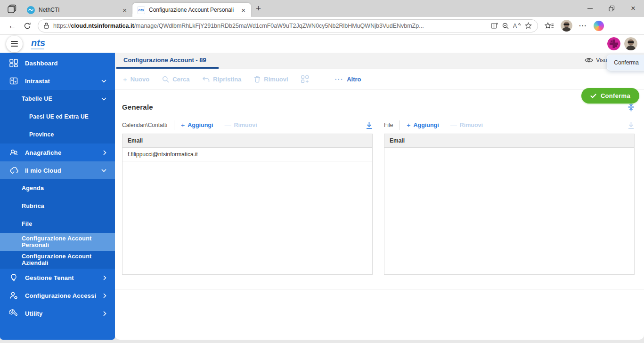 This screenshot has width=644, height=343. Describe the element at coordinates (305, 79) in the screenshot. I see `widgets-button` at that location.